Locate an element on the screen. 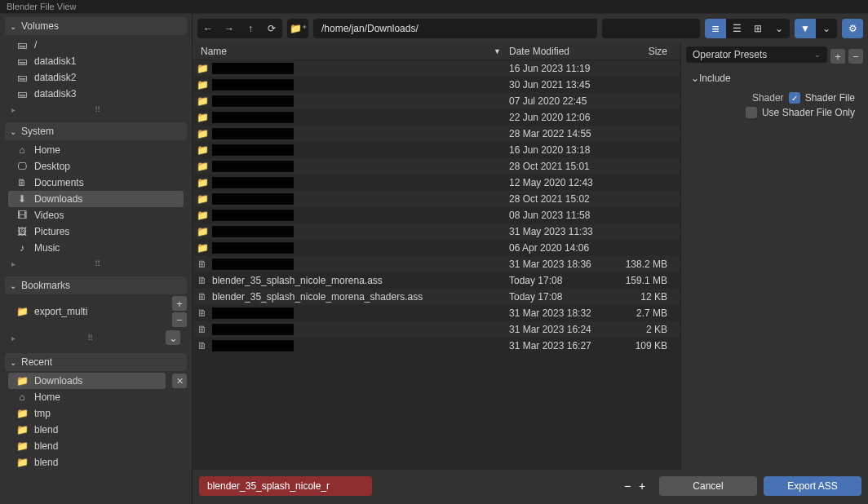  volume-item: 🖴datadisk1 is located at coordinates (96, 61).